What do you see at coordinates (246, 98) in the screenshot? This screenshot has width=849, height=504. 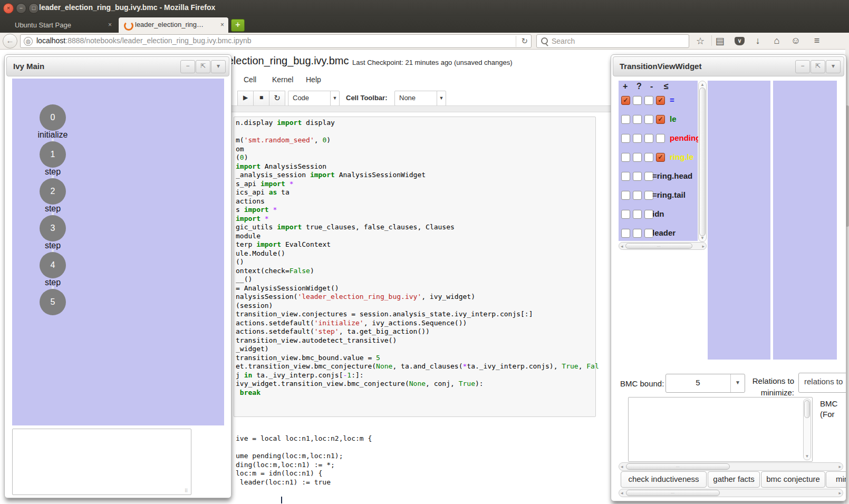 I see `run-cell-button: ▶` at bounding box center [246, 98].